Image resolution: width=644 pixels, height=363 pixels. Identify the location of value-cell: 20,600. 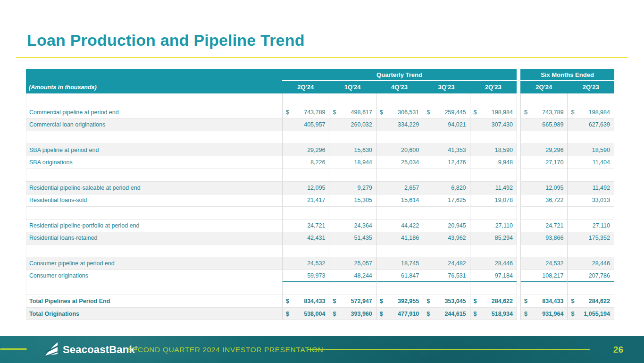
(399, 150).